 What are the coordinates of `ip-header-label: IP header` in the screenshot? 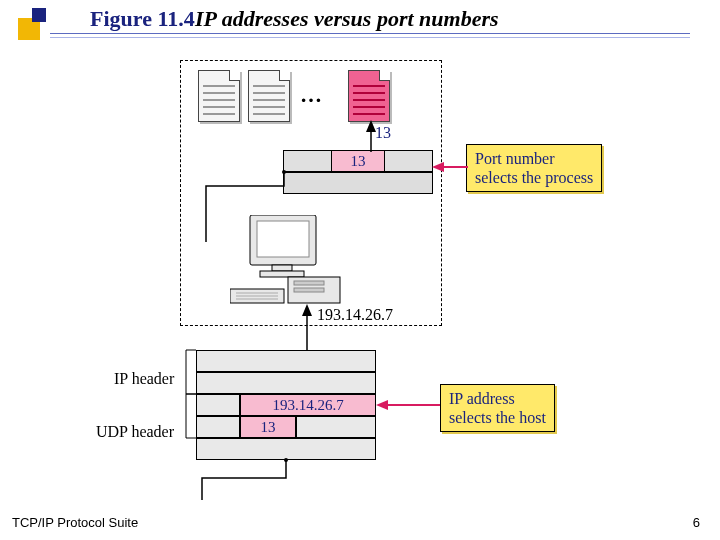 It's located at (144, 379).